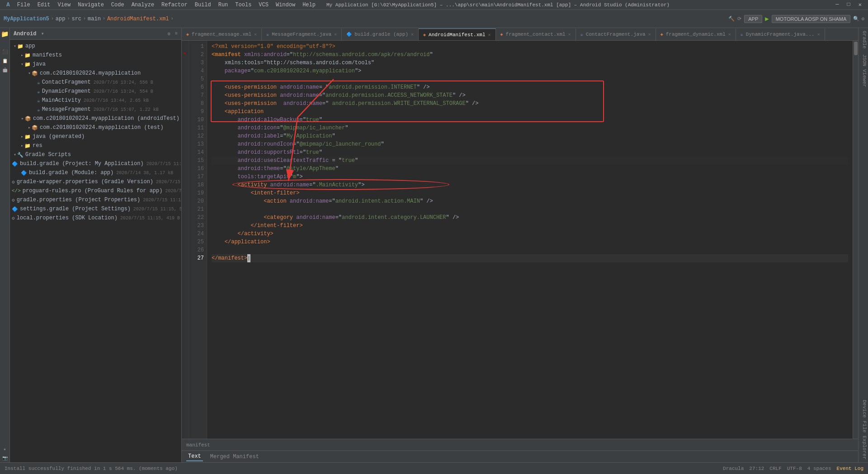 The width and height of the screenshot is (868, 474). What do you see at coordinates (96, 155) in the screenshot?
I see `tree-item-gradle-scripts: ▾ 🔧 Gradle Scripts` at bounding box center [96, 155].